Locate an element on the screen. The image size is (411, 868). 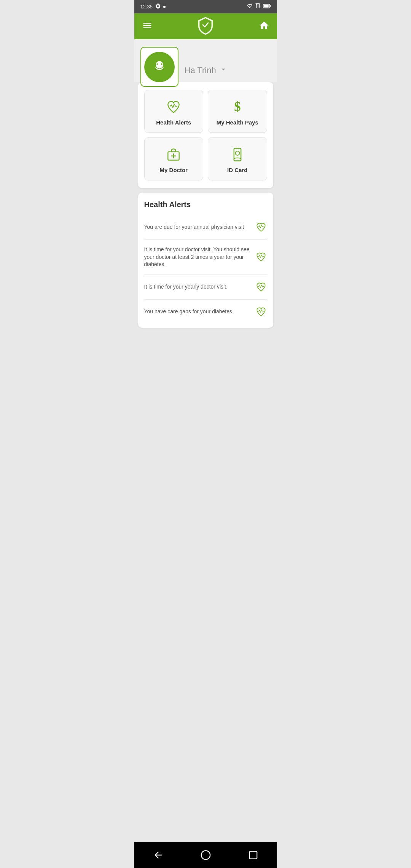
dot-indicator is located at coordinates (164, 7).